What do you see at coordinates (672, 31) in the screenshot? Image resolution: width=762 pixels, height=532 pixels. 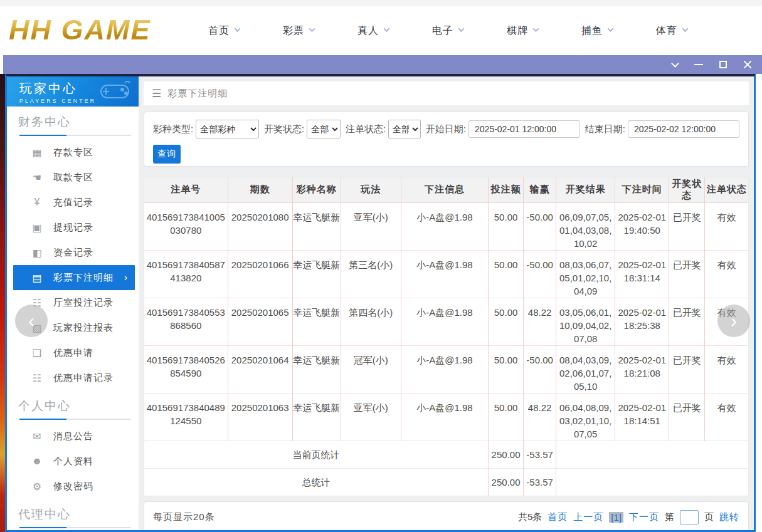 I see `topnav-item-sports: 体育` at bounding box center [672, 31].